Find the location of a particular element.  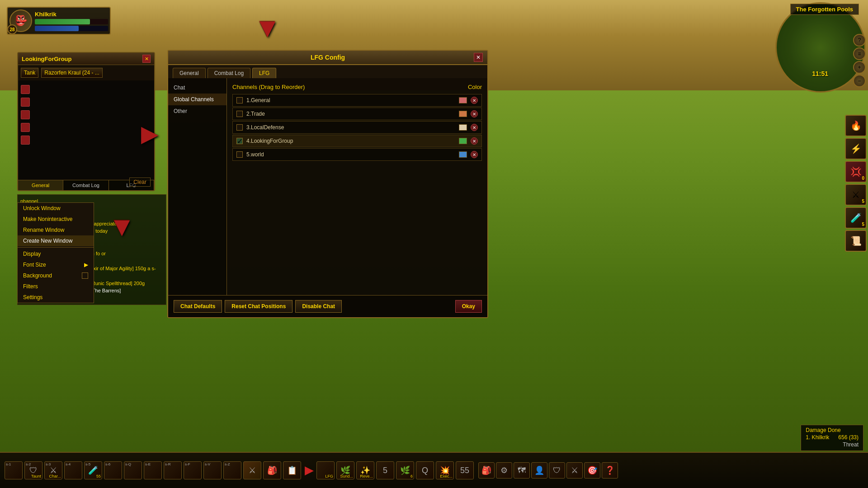

action-slot-3: ✨ Reve... is located at coordinates (365, 470).